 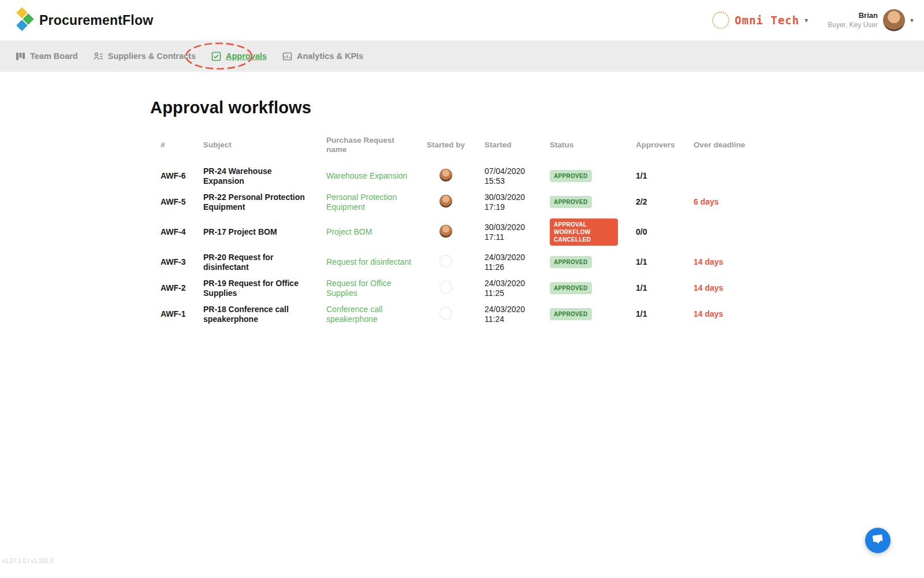 What do you see at coordinates (182, 262) in the screenshot?
I see `workflow-id: AWF-3` at bounding box center [182, 262].